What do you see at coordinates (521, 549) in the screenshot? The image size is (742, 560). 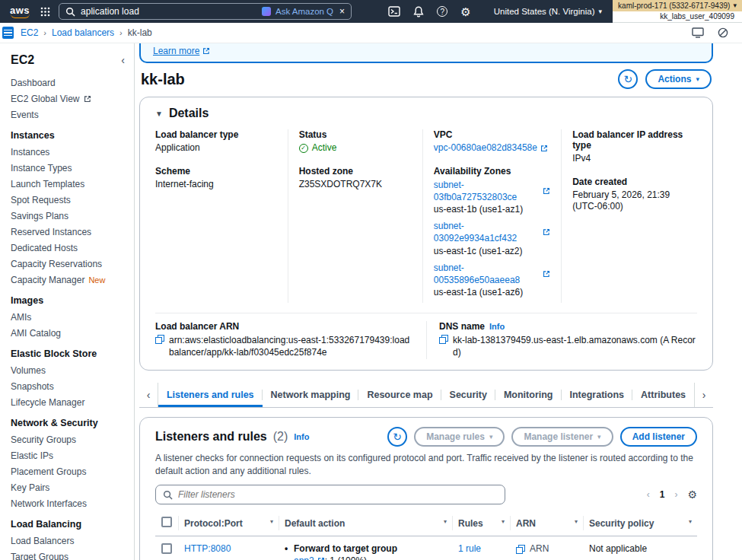 I see `copy-arn-icon` at bounding box center [521, 549].